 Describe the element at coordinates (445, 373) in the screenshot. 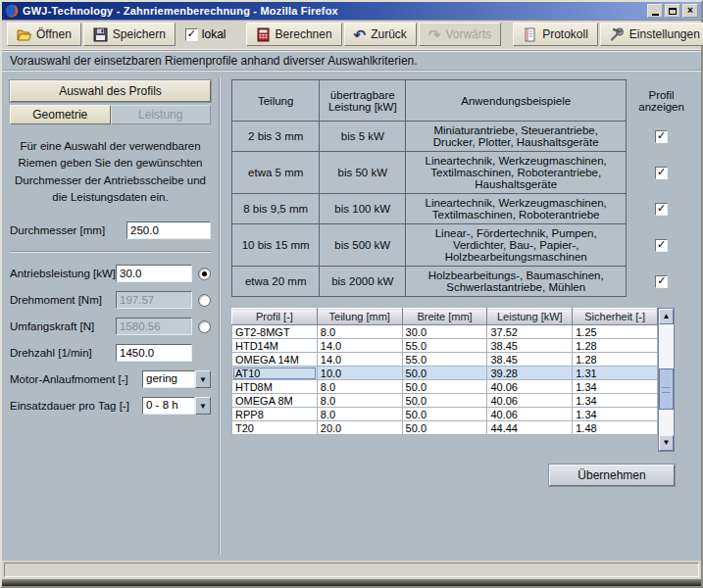

I see `results-row: AT1010.050.039.281.31` at that location.